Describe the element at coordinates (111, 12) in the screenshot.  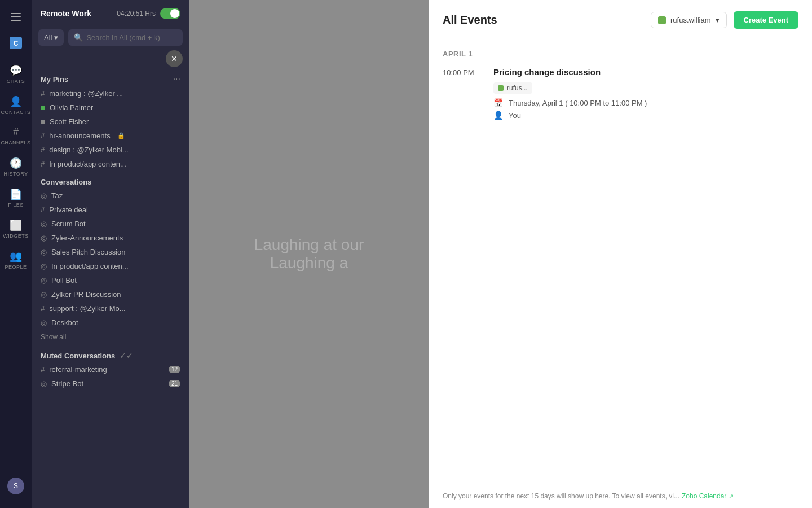
I see `left-panel-header: Remote Work 04:20:51 Hrs` at that location.